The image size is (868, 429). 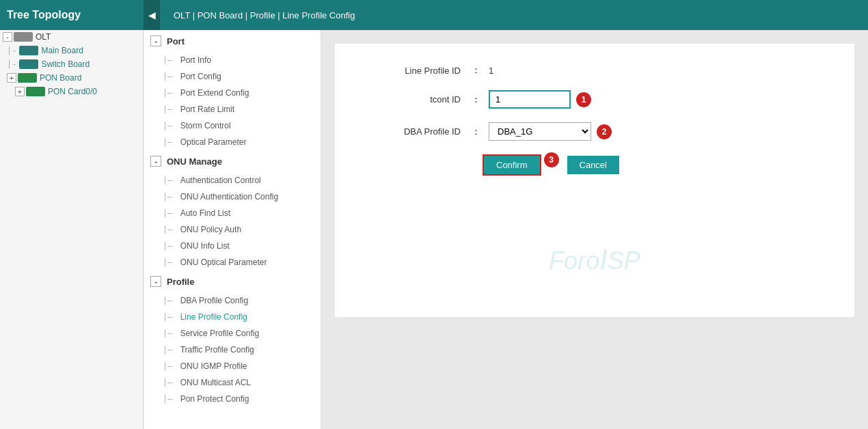 What do you see at coordinates (20, 92) in the screenshot?
I see `expand-icon-pon-card: +` at bounding box center [20, 92].